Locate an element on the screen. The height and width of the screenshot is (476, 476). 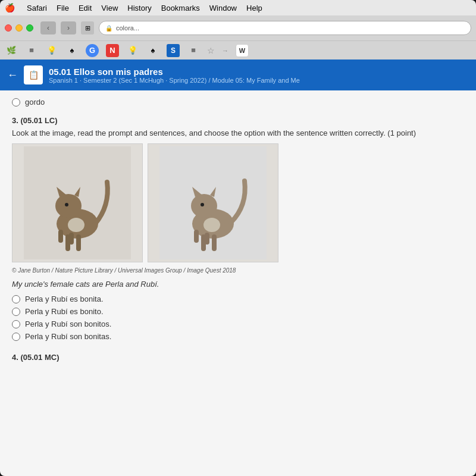
address-bar: 🔒 colora... is located at coordinates (285, 28).